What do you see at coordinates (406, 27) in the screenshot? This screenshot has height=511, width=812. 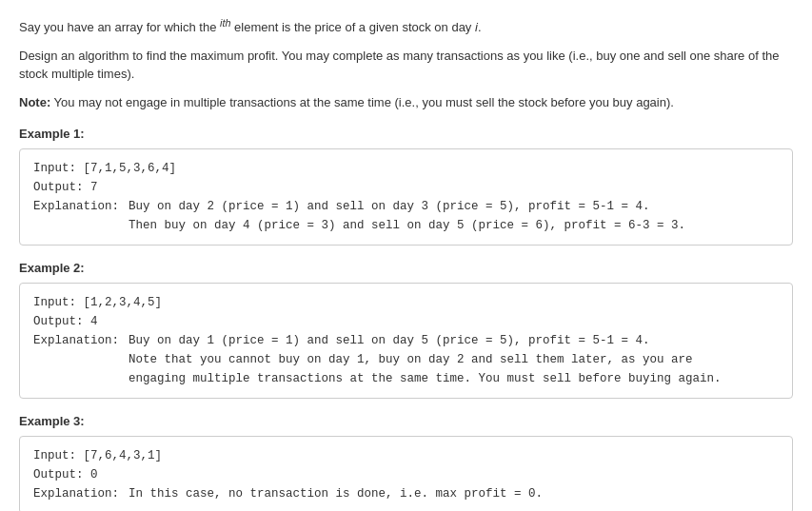 I see `intro-paragraph: Say you have an array for which the ith …` at bounding box center [406, 27].